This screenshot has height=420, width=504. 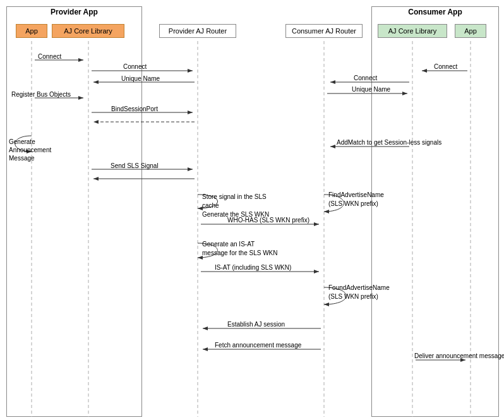 What do you see at coordinates (371, 90) in the screenshot?
I see `label-uniquename2: Unique Name` at bounding box center [371, 90].